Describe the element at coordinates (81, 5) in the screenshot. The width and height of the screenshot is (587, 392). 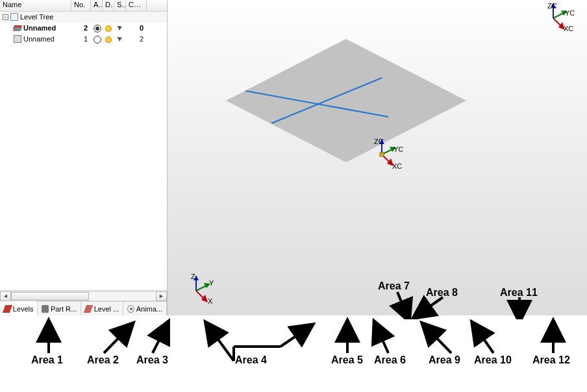
I see `col-header-no: No.` at that location.